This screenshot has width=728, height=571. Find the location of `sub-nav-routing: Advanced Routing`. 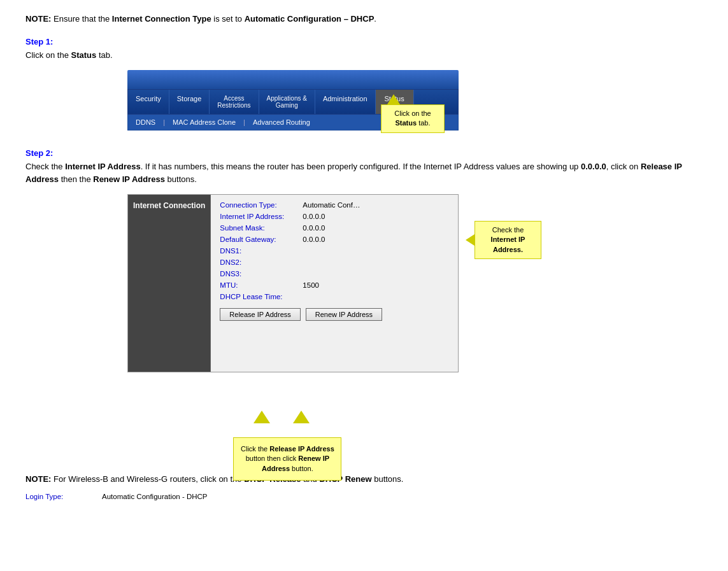

sub-nav-routing: Advanced Routing is located at coordinates (282, 122).